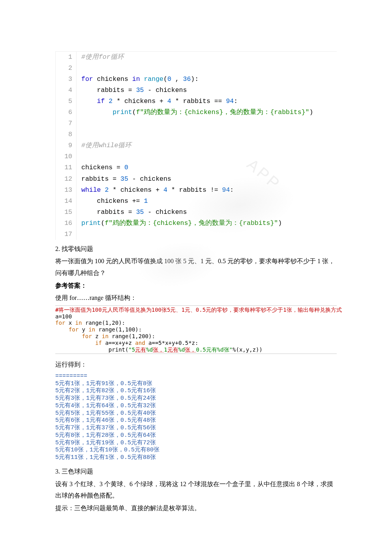  What do you see at coordinates (66, 223) in the screenshot?
I see `line-number: 16` at bounding box center [66, 223].